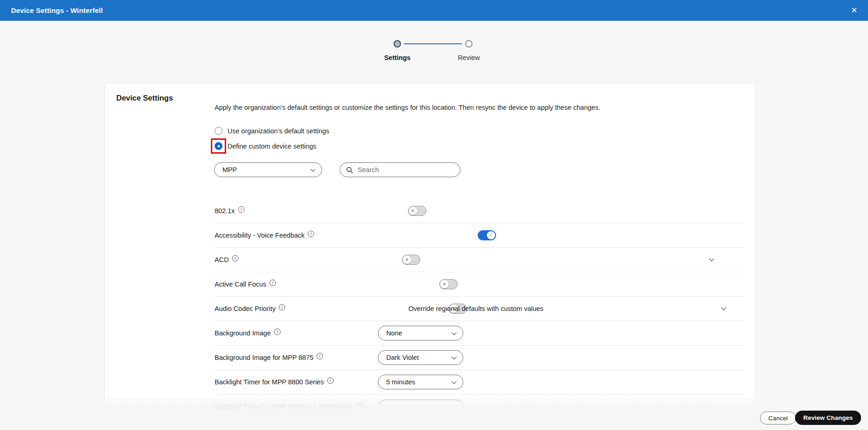  I want to click on dropdown-background-image: None, so click(421, 333).